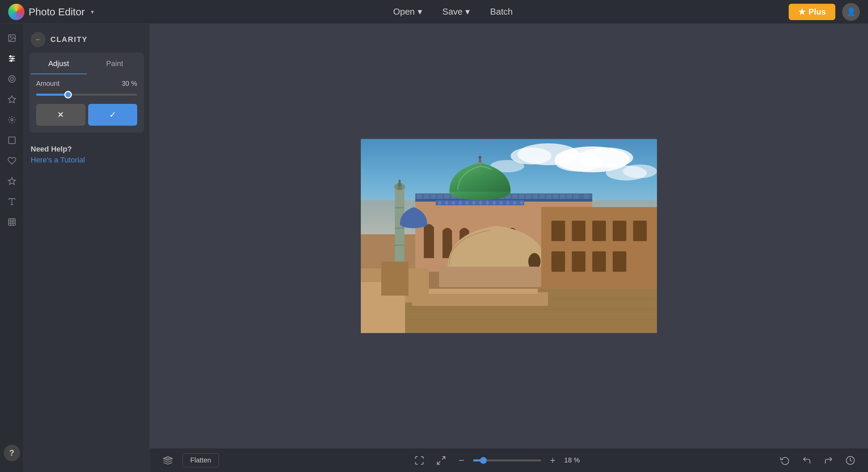 The width and height of the screenshot is (868, 472). Describe the element at coordinates (59, 64) in the screenshot. I see `tab-adjust: Adjust` at that location.